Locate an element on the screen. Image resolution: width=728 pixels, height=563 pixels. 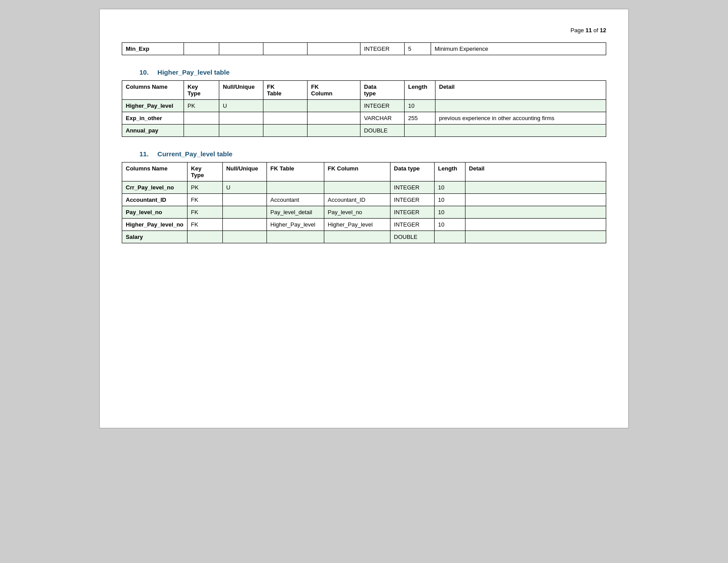
th-fk-column: FK Column is located at coordinates (357, 172).